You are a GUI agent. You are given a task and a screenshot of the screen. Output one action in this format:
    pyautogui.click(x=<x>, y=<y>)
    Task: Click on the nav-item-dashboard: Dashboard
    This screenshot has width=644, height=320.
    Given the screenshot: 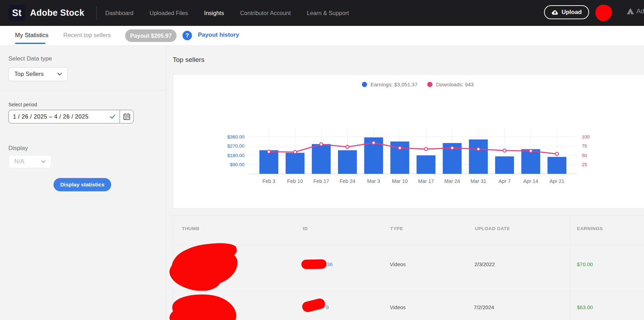 What is the action you would take?
    pyautogui.click(x=120, y=13)
    